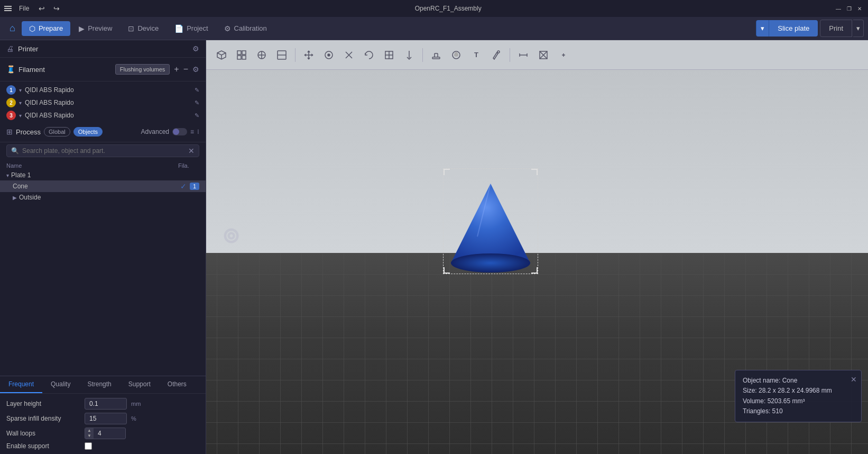  What do you see at coordinates (543, 55) in the screenshot?
I see `tb-crosshatch-btn` at bounding box center [543, 55].